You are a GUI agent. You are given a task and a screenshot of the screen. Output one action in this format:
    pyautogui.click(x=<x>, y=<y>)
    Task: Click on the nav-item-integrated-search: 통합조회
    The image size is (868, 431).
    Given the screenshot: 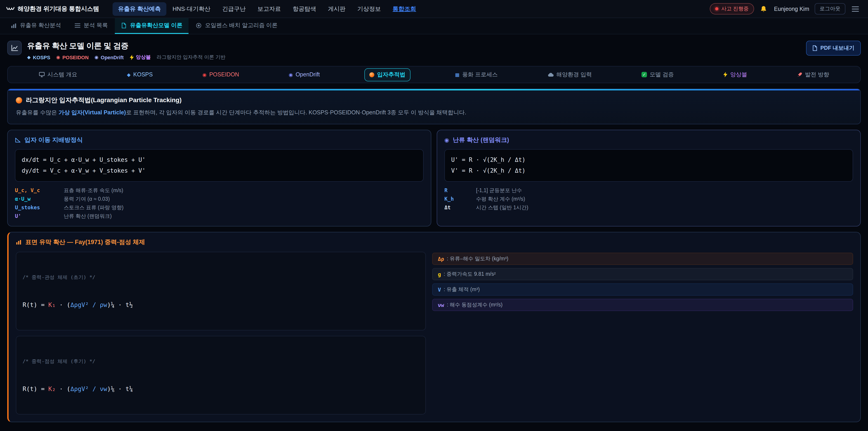 What is the action you would take?
    pyautogui.click(x=404, y=9)
    